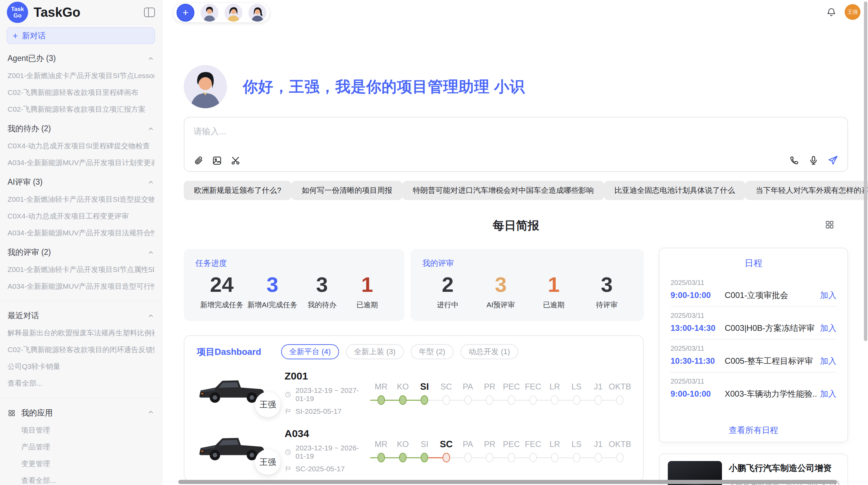 The image size is (868, 485). What do you see at coordinates (81, 216) in the screenshot?
I see `sidebar-task-item: C0X4-动力总成开发项目工程变更评审` at bounding box center [81, 216].